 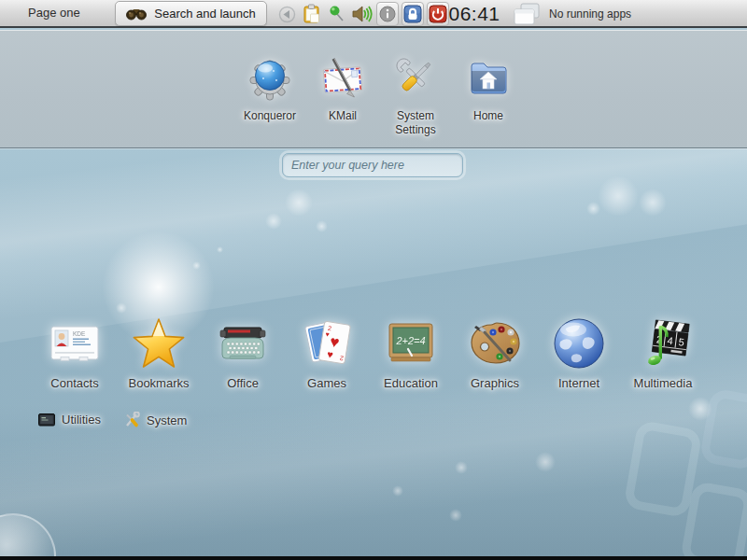 I want to click on pin-icon, so click(x=337, y=14).